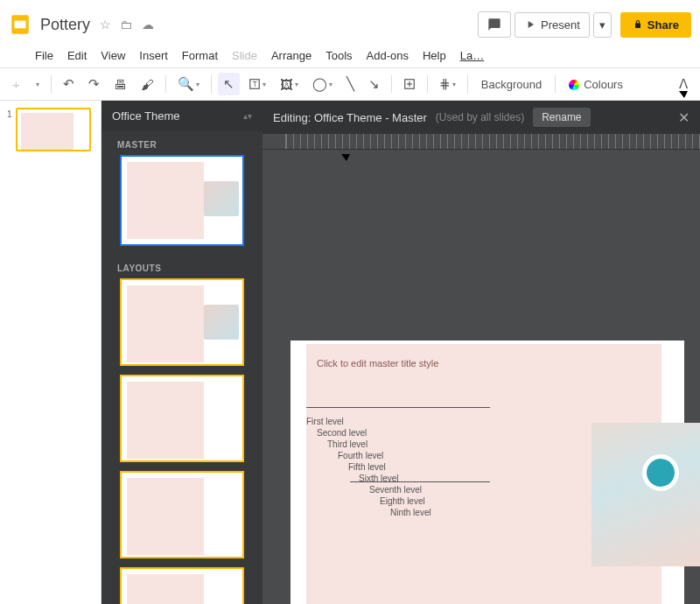 The width and height of the screenshot is (700, 604). What do you see at coordinates (448, 84) in the screenshot?
I see `layout-tool: ⋕` at bounding box center [448, 84].